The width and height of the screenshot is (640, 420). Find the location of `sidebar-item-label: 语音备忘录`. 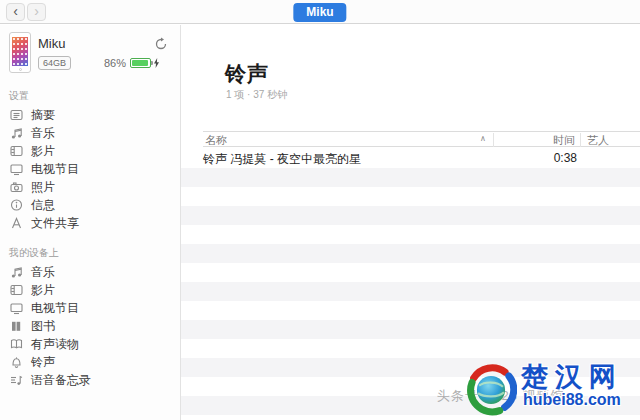

sidebar-item-label: 语音备忘录 is located at coordinates (61, 380).